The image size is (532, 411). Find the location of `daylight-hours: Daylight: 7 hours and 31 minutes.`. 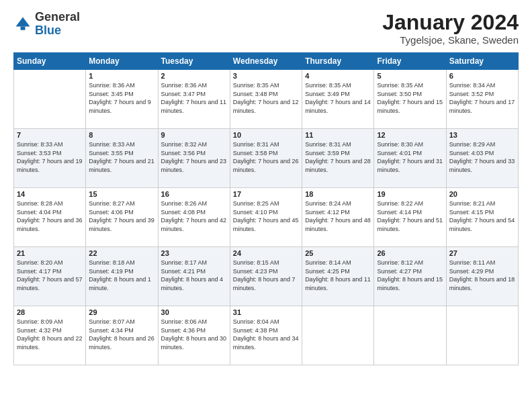

daylight-hours: Daylight: 7 hours and 31 minutes. is located at coordinates (410, 165).